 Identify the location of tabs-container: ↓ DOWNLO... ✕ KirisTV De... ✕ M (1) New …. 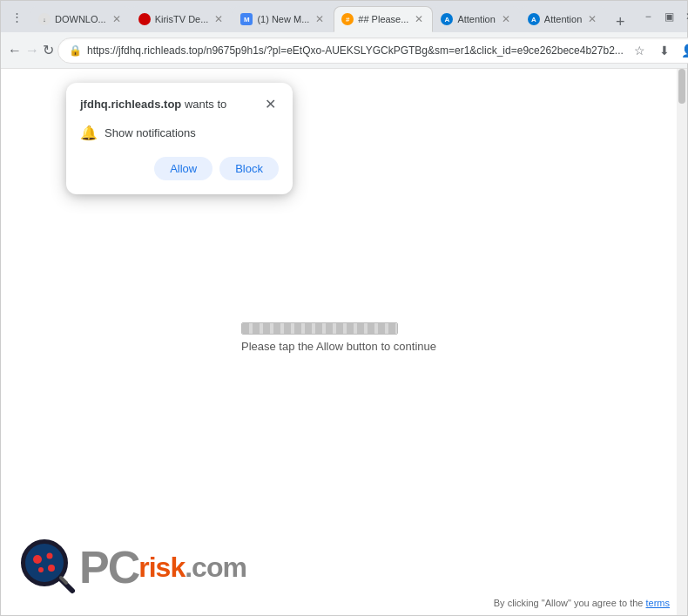
(331, 17).